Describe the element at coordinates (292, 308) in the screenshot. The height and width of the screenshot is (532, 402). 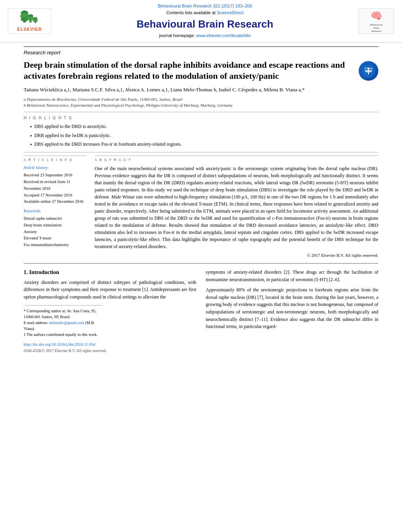
I see `intro-para3: Approximately 80% of the serotonergic pr…` at that location.